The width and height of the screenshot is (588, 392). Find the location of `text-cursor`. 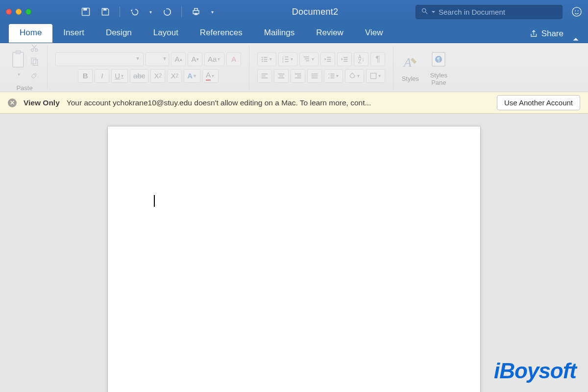

text-cursor is located at coordinates (154, 201).